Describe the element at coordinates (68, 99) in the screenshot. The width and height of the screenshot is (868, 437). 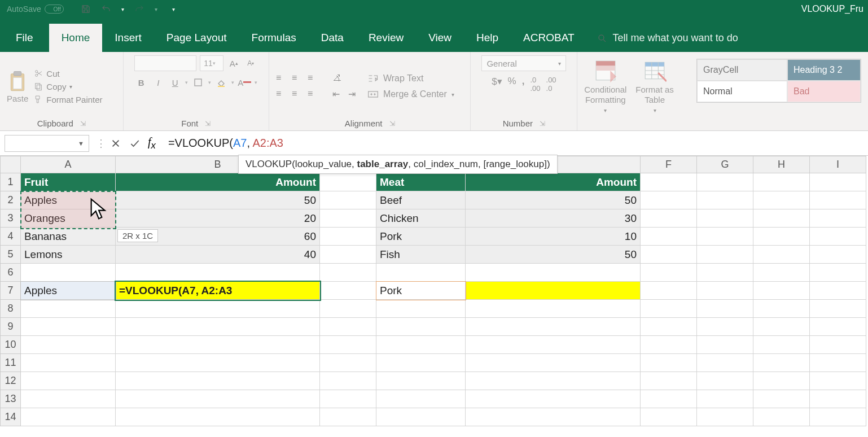
I see `format-painter-button: Format Painter` at that location.